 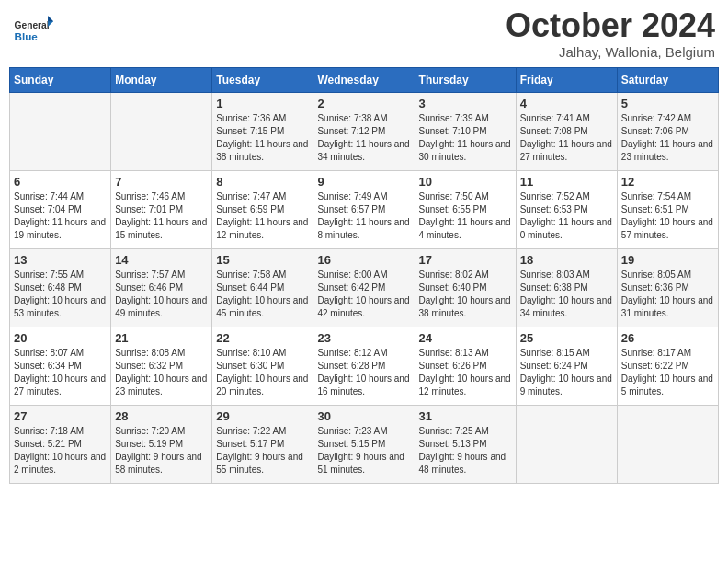 What do you see at coordinates (263, 132) in the screenshot?
I see `calendar-cell: 1Sunrise: 7:36 AM Sunset: 7:15 PM Daylig…` at bounding box center [263, 132].